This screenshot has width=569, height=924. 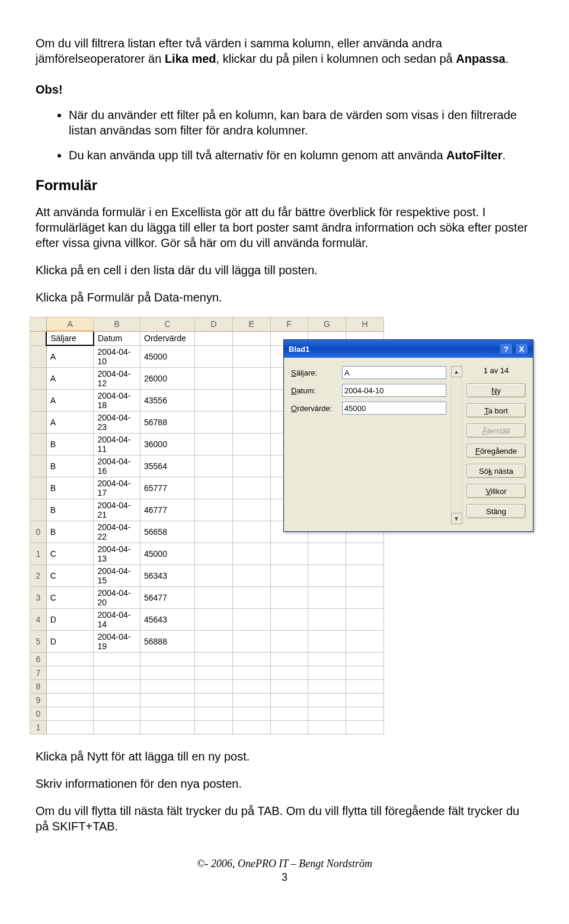 I want to click on cell: 65777, so click(x=168, y=488).